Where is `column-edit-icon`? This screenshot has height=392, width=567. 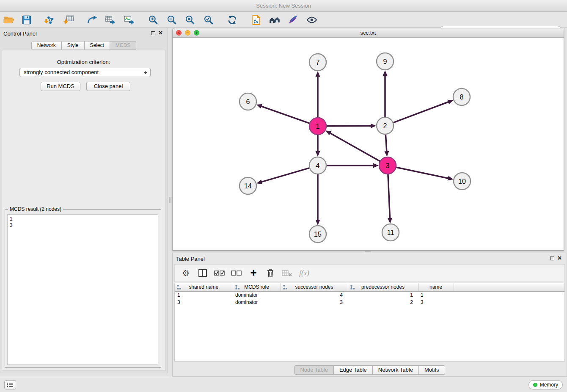
column-edit-icon is located at coordinates (179, 287).